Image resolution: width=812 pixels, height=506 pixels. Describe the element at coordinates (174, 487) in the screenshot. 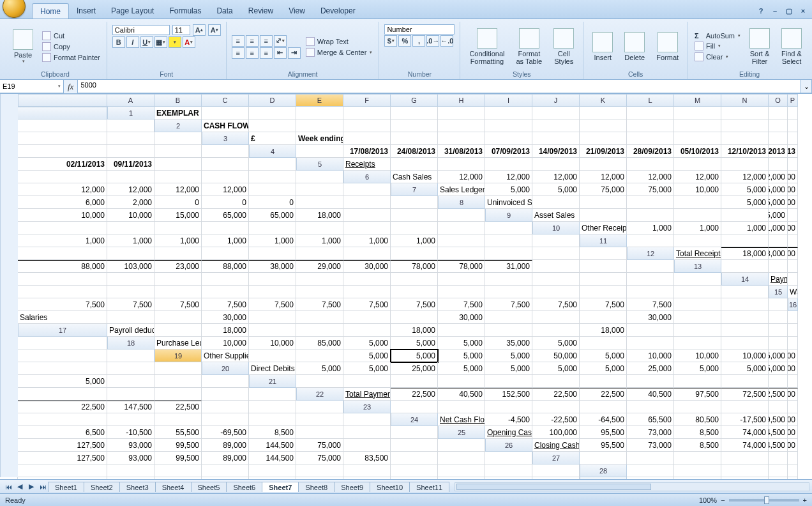

I see `sheet-tab: Sheet4` at that location.